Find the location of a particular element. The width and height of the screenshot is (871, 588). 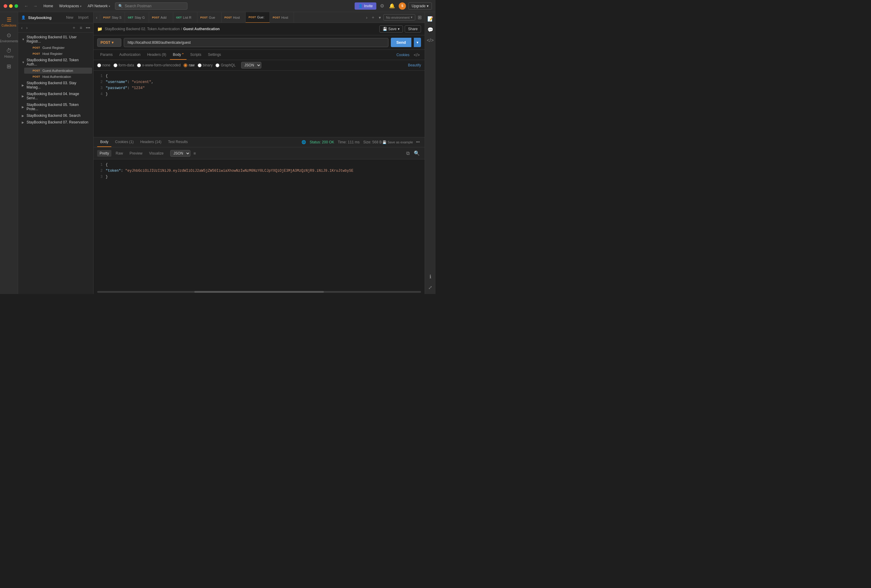

close-traffic-light is located at coordinates (5, 6).